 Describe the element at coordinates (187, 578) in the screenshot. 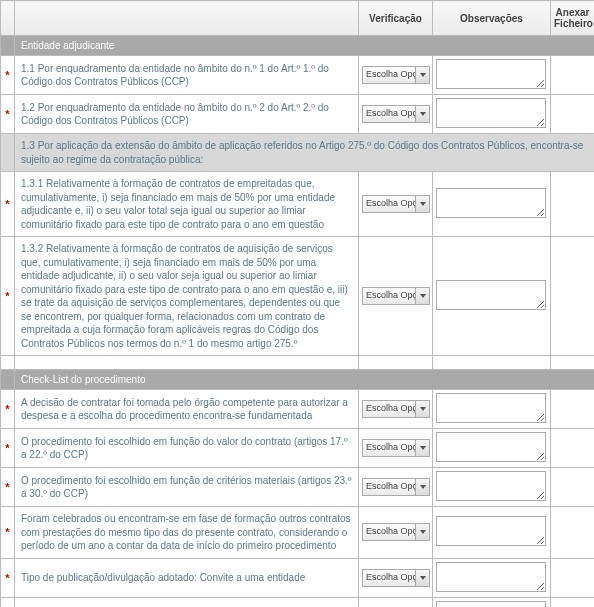

I see `row-description: Tipo de publicação/divulgação adotado: C…` at that location.